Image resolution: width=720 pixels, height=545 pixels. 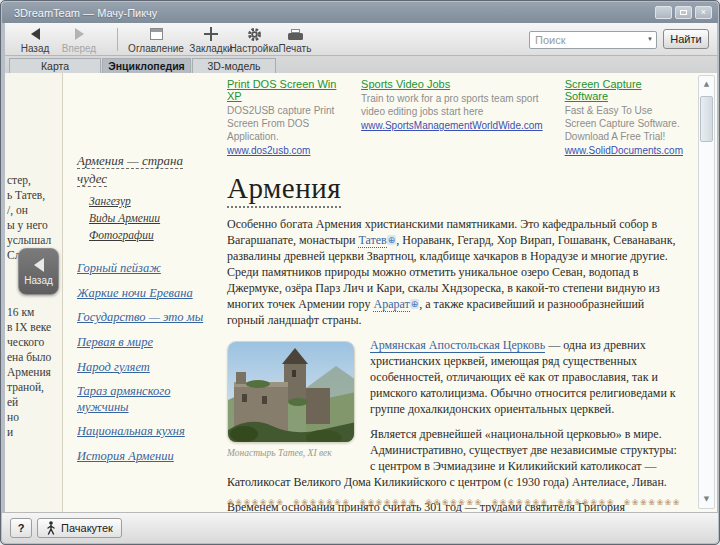 I want to click on close-icon: ×, so click(x=704, y=12).